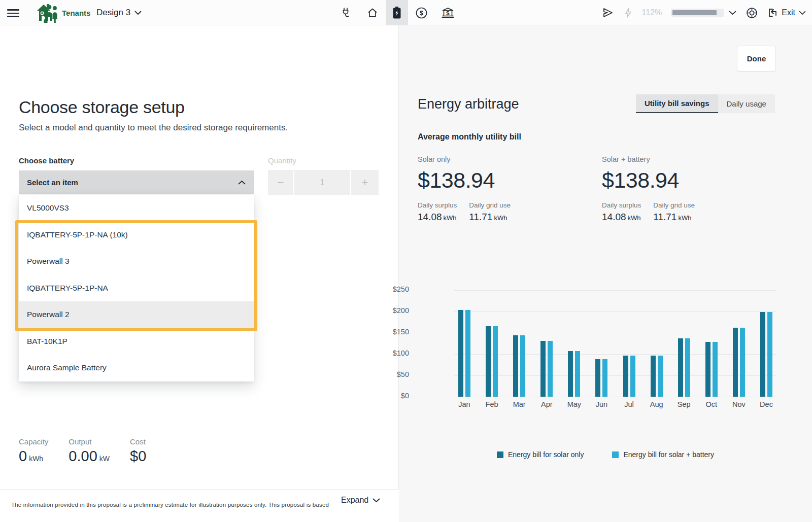 This screenshot has height=522, width=812. Describe the element at coordinates (448, 13) in the screenshot. I see `bank-dollar-icon: $` at that location.